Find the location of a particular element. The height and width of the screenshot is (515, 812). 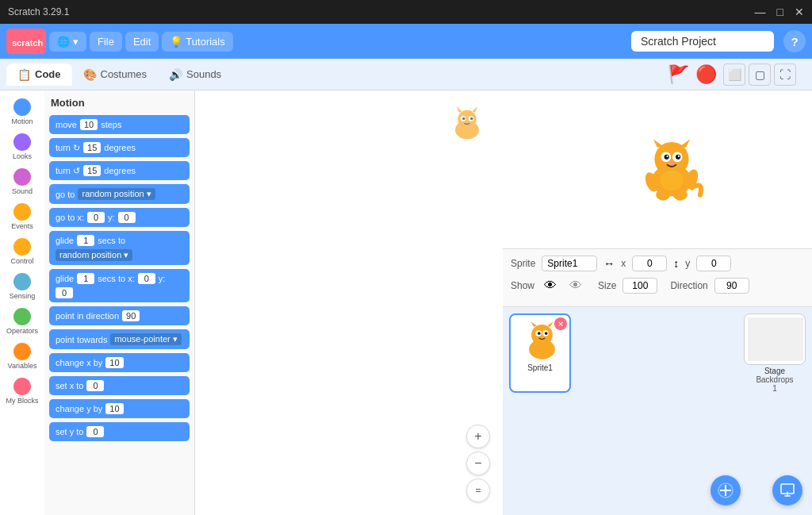

show-hidden-button: 👁 is located at coordinates (576, 286).